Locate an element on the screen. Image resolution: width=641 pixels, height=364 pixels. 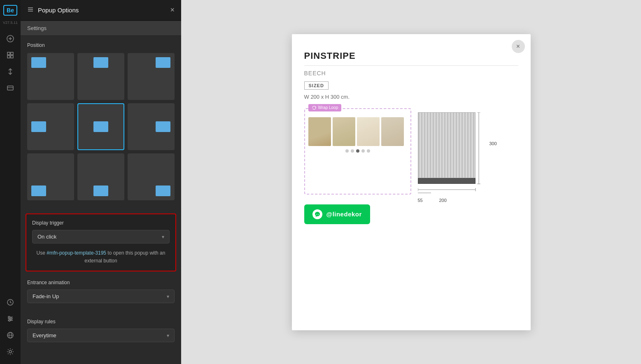
product-badge: SIZED is located at coordinates (316, 86).